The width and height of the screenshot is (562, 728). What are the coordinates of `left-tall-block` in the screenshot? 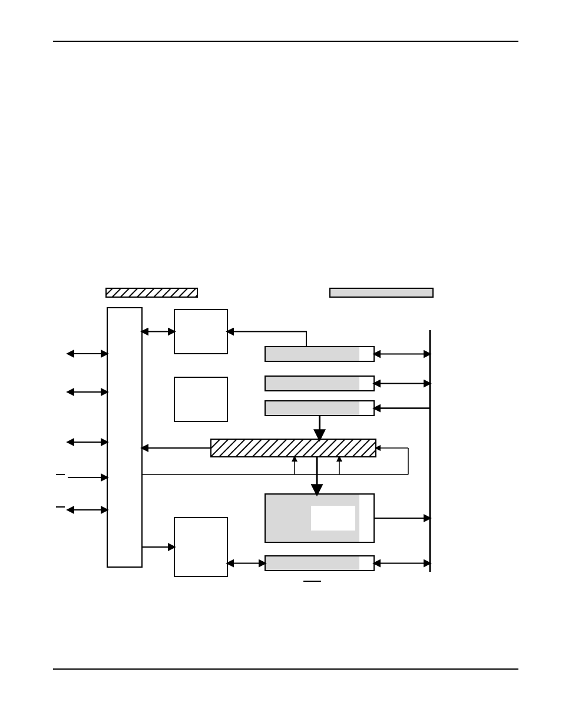 It's located at (125, 437).